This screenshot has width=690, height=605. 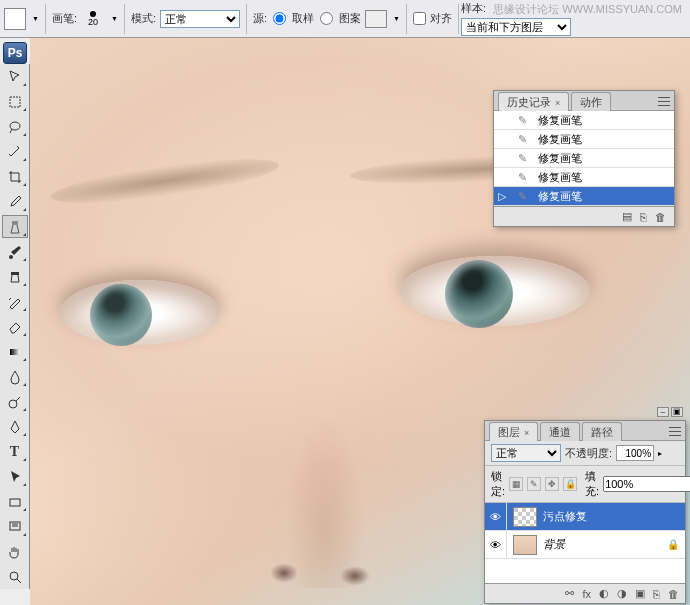 What do you see at coordinates (144, 18) in the screenshot?
I see `mode-label: 模式:` at bounding box center [144, 18].